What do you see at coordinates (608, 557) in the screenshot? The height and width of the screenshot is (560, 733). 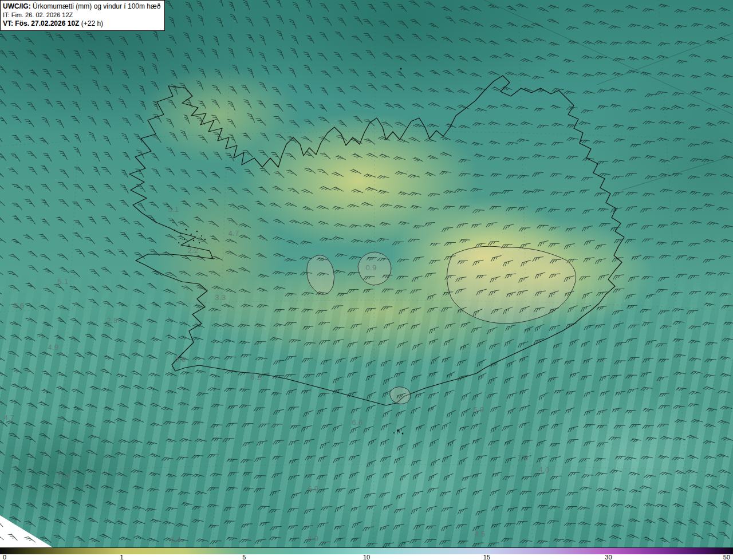 I see `colorbar-tick-label: 30` at bounding box center [608, 557].